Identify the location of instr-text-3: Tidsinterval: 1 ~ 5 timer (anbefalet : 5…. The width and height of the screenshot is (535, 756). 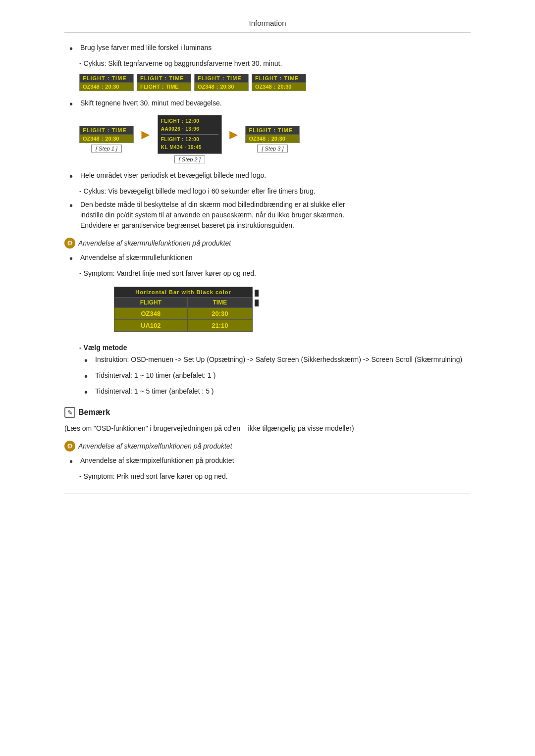
(155, 391).